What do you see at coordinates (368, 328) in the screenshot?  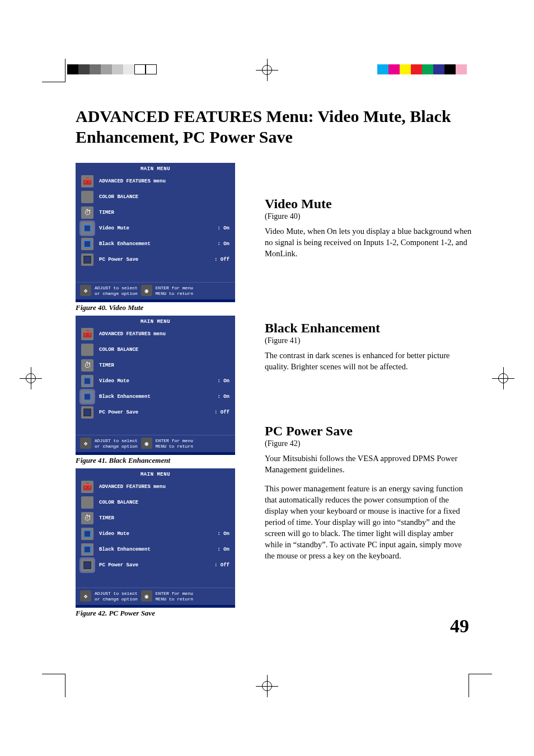 I see `heading-black-enhancement: Black Enhancement` at bounding box center [368, 328].